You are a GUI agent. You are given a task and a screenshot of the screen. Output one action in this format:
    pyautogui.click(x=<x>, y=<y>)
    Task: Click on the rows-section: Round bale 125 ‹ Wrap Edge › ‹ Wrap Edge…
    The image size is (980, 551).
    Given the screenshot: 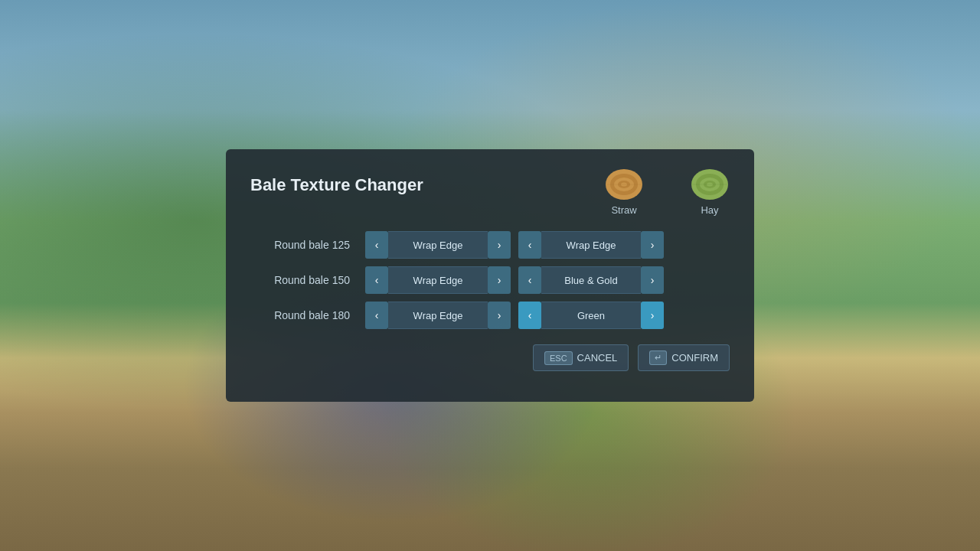 What is the action you would take?
    pyautogui.click(x=490, y=280)
    